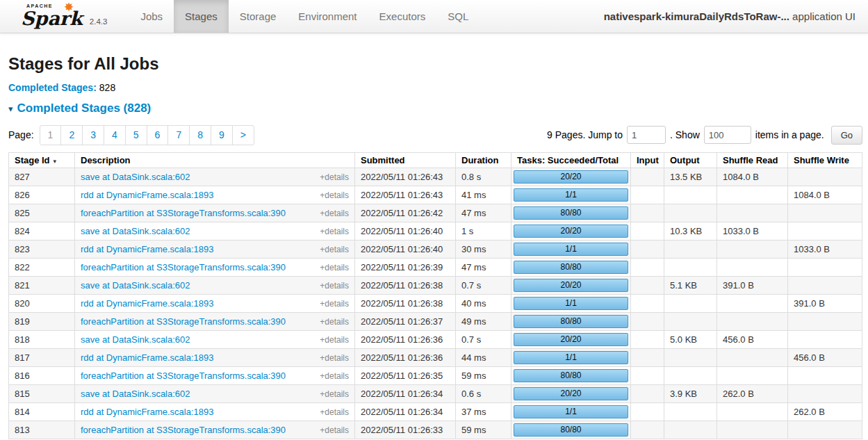 The image size is (868, 440). What do you see at coordinates (93, 135) in the screenshot?
I see `page-button-3: 3` at bounding box center [93, 135].